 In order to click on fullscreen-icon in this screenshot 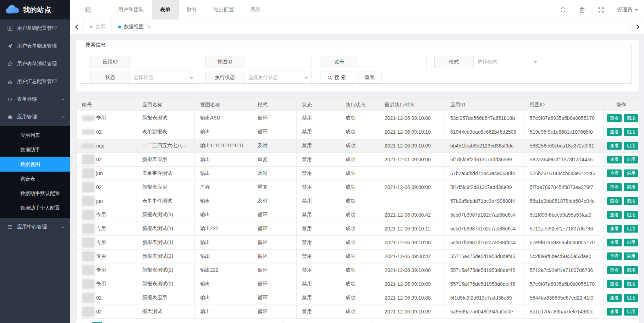, I will do `click(601, 10)`.